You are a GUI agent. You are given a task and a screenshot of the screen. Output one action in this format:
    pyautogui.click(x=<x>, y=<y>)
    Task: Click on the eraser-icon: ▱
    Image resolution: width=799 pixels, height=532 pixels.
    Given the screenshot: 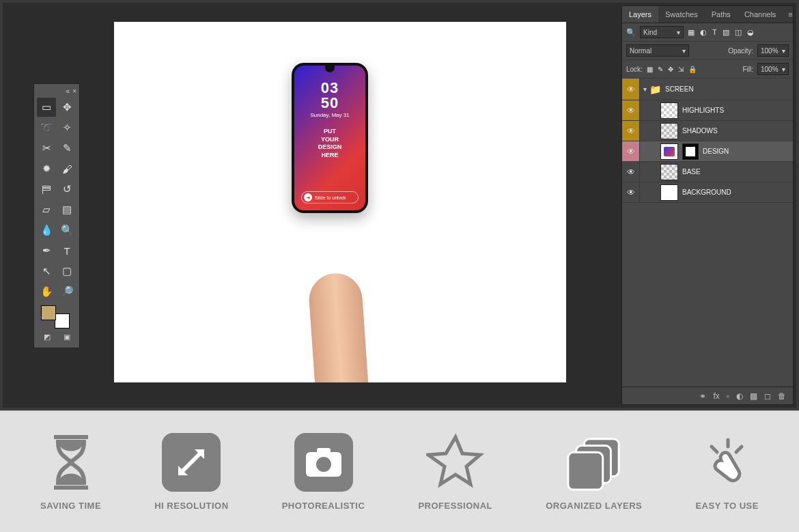 What is the action you would take?
    pyautogui.click(x=46, y=210)
    